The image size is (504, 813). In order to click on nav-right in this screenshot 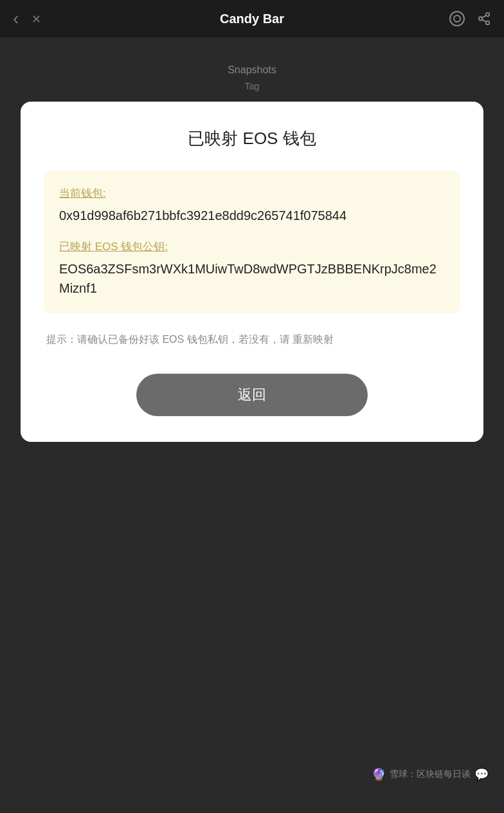, I will do `click(470, 19)`.